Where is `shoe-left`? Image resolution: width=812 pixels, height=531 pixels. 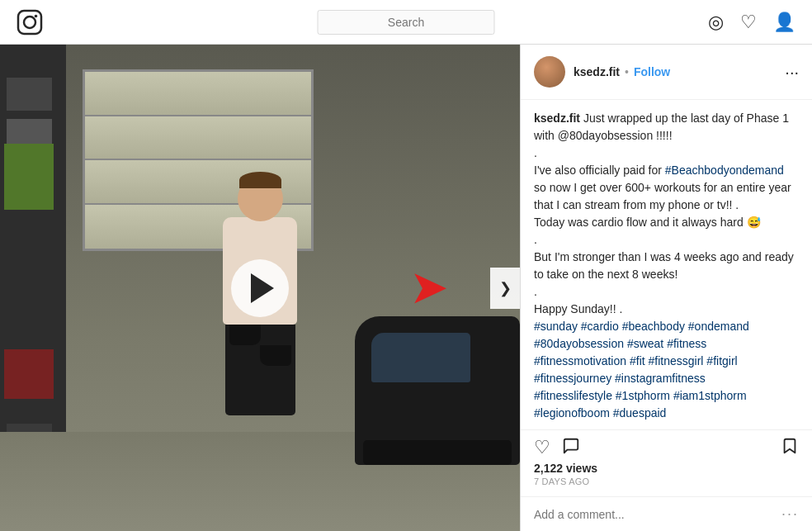 shoe-left is located at coordinates (245, 335).